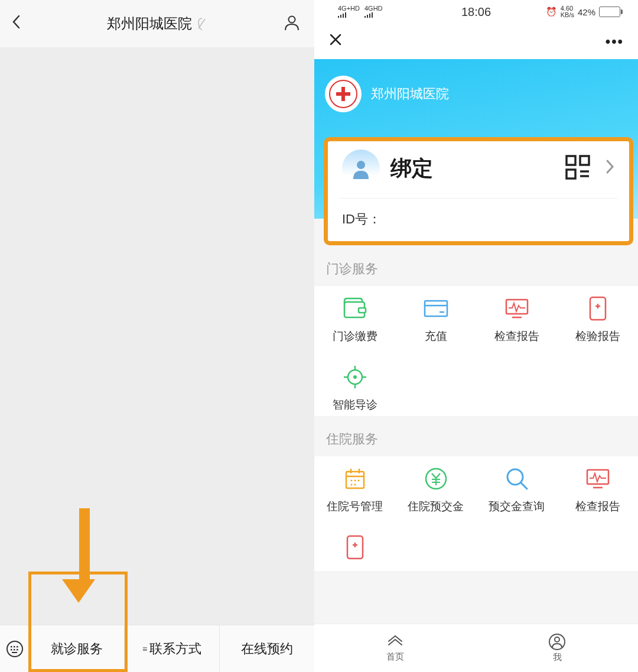  I want to click on item-label: 充值, so click(436, 336).